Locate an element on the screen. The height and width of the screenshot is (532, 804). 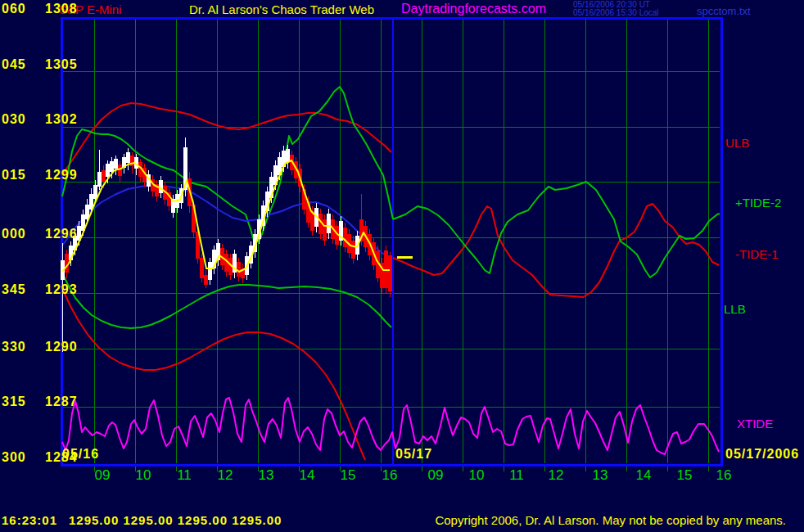
status-quotes: 1295.00 1295.00 1295.00 1295.00 is located at coordinates (175, 521).